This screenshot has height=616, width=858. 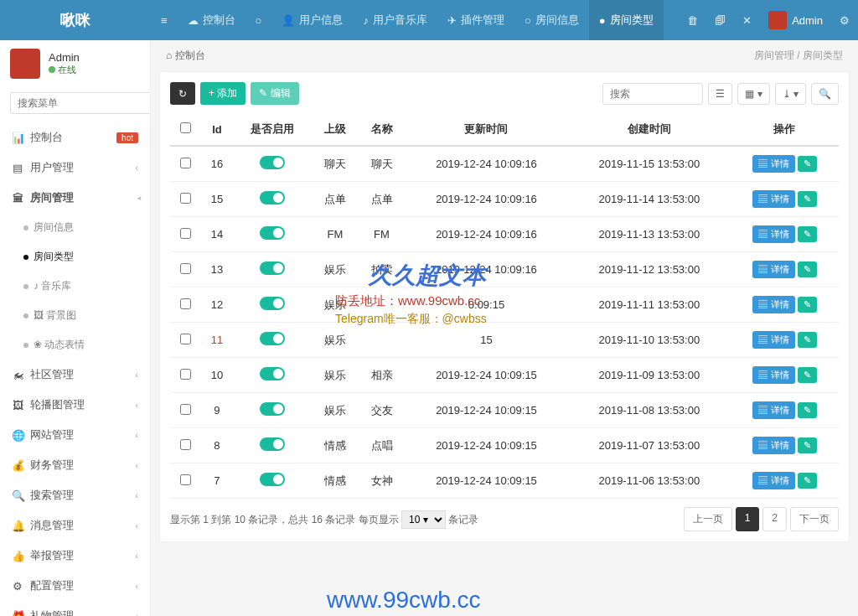 What do you see at coordinates (75, 495) in the screenshot?
I see `sidebar-item: 🔍搜索管理‹` at bounding box center [75, 495].